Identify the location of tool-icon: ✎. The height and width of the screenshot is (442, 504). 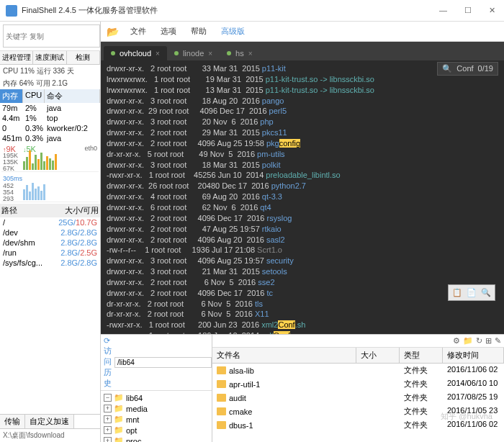
(498, 341).